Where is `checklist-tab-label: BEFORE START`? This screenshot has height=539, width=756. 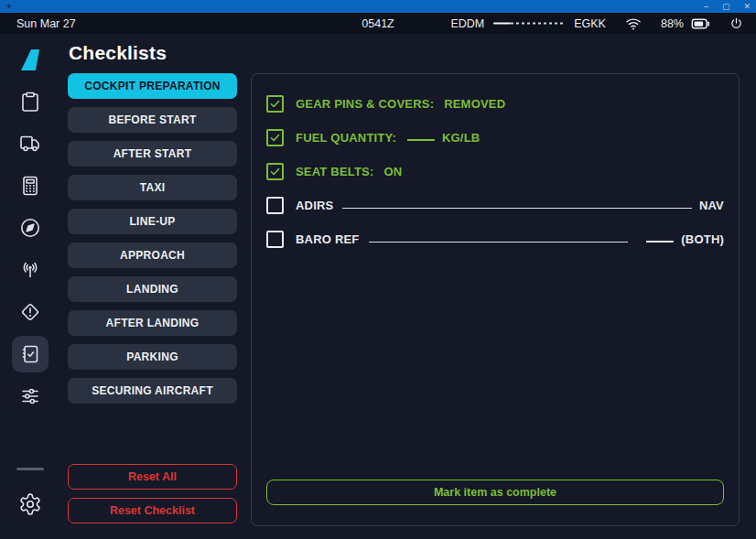 checklist-tab-label: BEFORE START is located at coordinates (152, 120).